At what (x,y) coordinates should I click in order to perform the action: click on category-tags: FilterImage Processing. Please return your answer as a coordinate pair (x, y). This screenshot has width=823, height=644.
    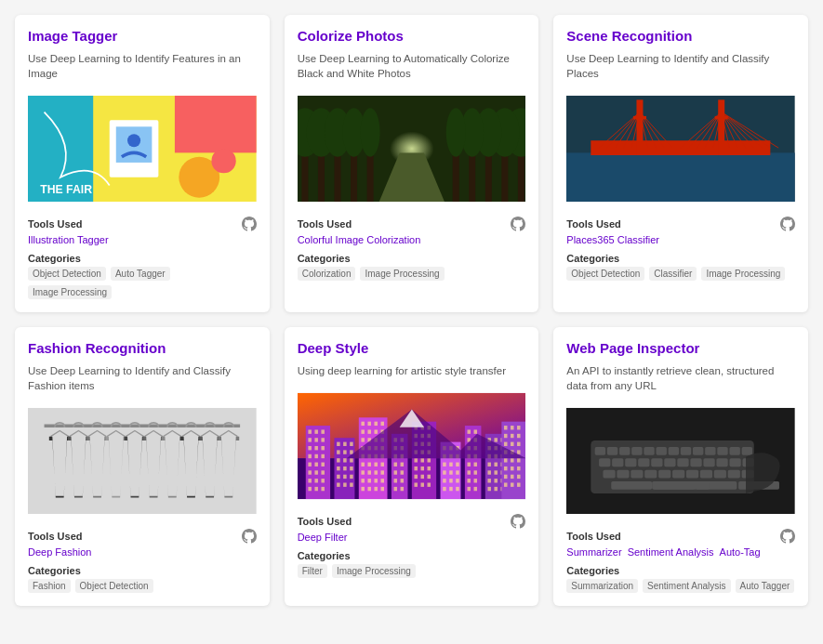
    Looking at the image, I should click on (412, 571).